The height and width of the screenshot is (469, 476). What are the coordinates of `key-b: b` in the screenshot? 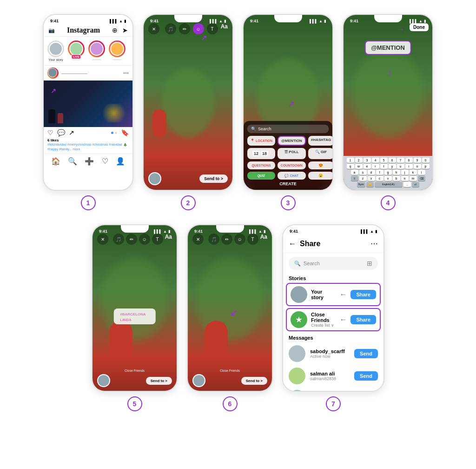 It's located at (397, 179).